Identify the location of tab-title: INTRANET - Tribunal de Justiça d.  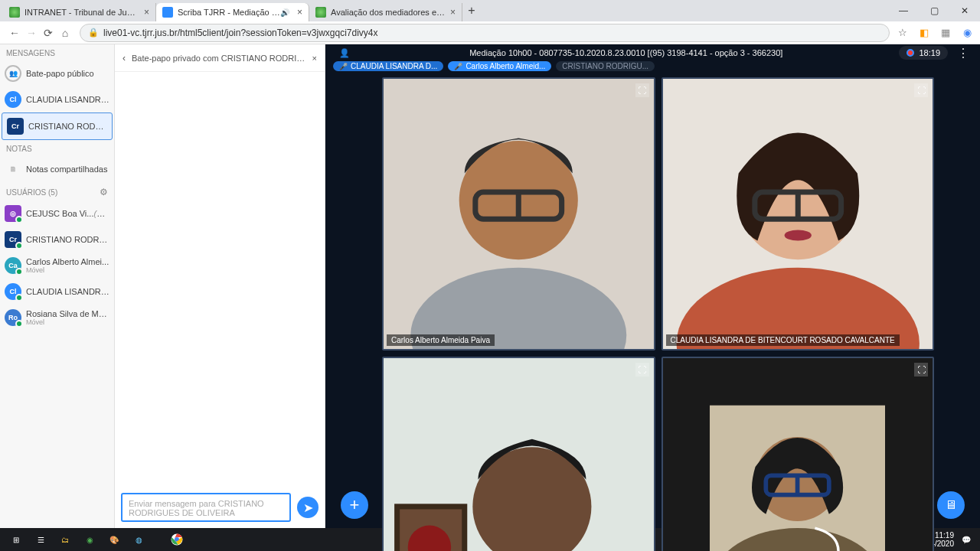
(82, 12).